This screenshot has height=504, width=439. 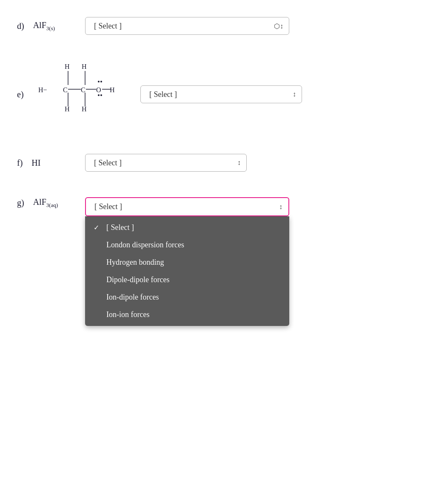 I want to click on select-e: [ Select ] London dispersion forces Hydr…, so click(x=221, y=94).